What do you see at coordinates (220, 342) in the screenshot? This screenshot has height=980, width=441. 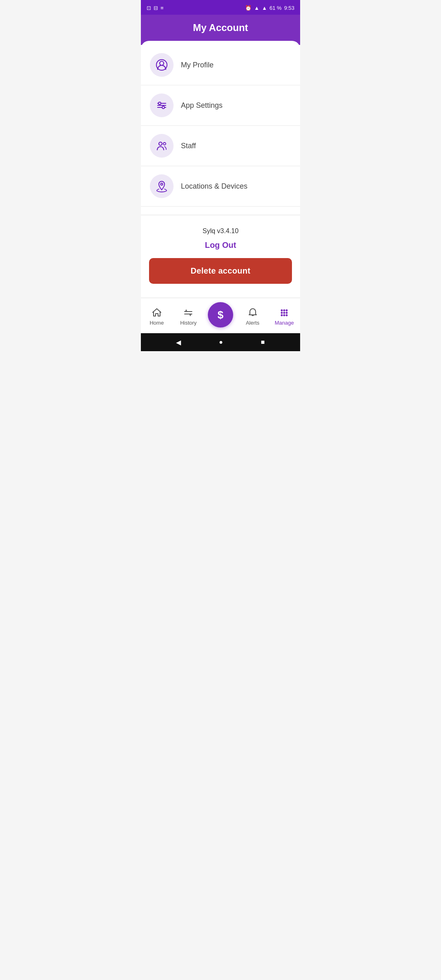 I see `system-nav-bar: ◀ ● ■` at bounding box center [220, 342].